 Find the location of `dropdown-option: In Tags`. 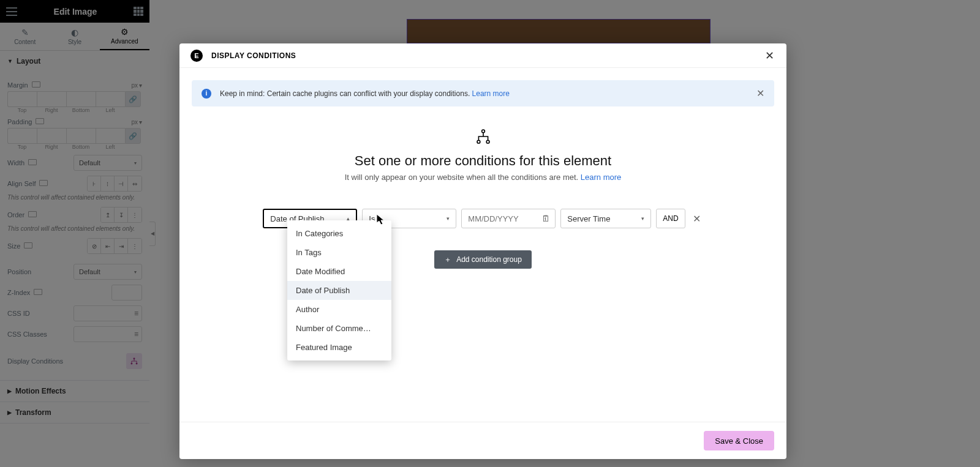

dropdown-option: In Tags is located at coordinates (339, 252).